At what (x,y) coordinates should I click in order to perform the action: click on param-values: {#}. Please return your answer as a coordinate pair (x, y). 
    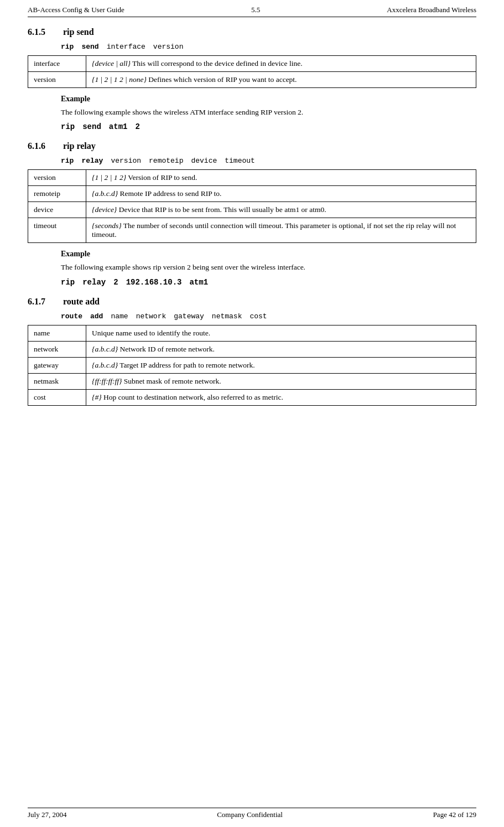
    Looking at the image, I should click on (97, 397).